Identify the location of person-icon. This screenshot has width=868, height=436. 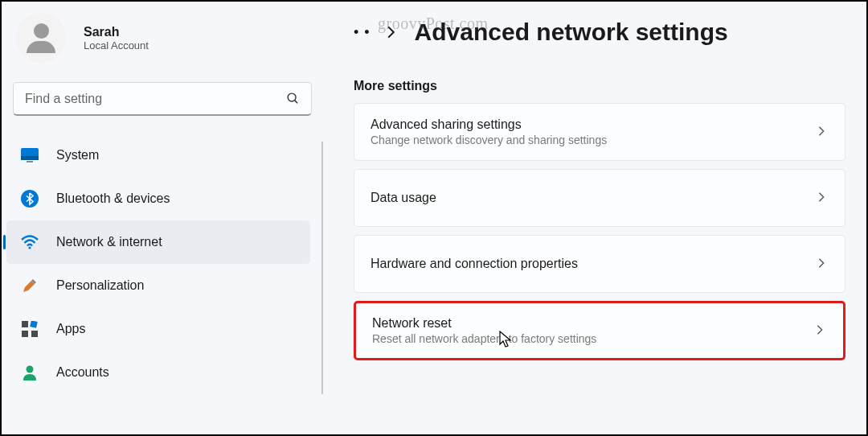
(30, 372).